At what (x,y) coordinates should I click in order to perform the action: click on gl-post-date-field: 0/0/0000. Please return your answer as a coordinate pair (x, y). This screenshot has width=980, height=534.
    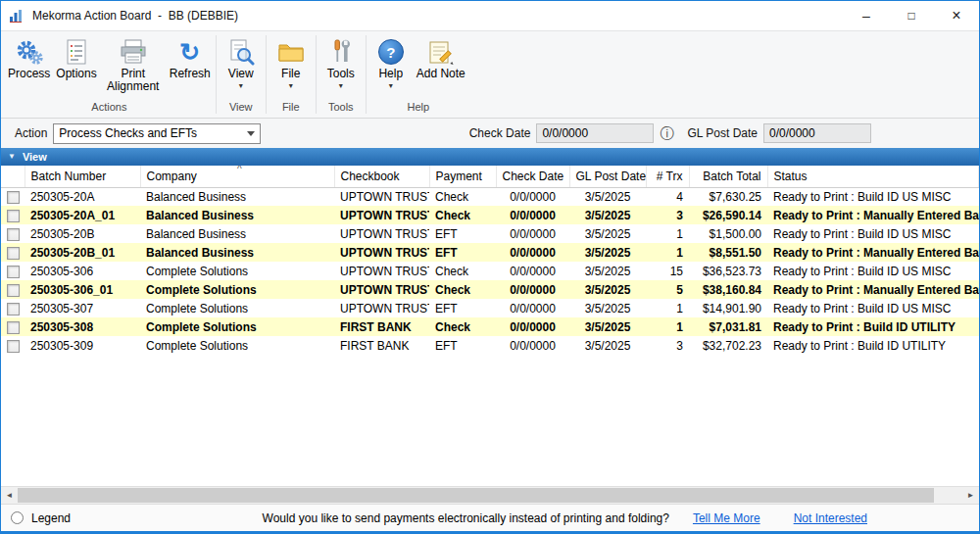
    Looking at the image, I should click on (817, 133).